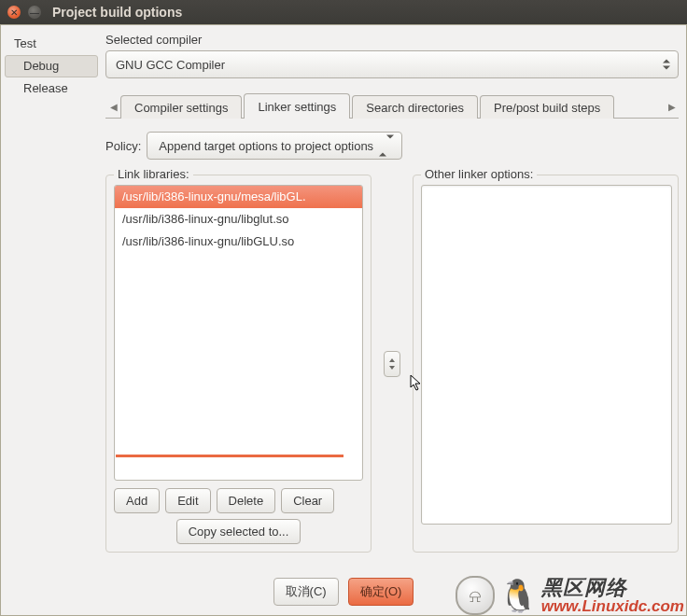 The image size is (687, 616). I want to click on tab-scroll-right-icon: ▶, so click(672, 106).